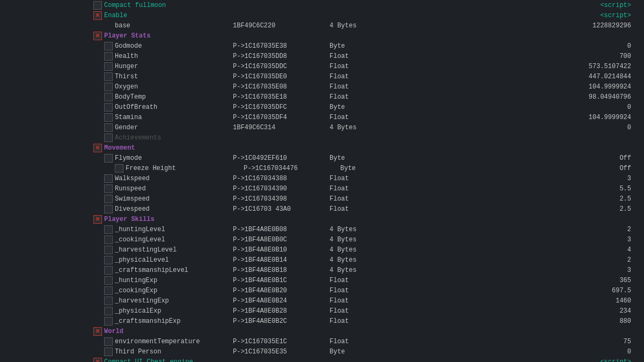  What do you see at coordinates (174, 107) in the screenshot?
I see `outofbreath-name: OutOfBreath` at bounding box center [174, 107].